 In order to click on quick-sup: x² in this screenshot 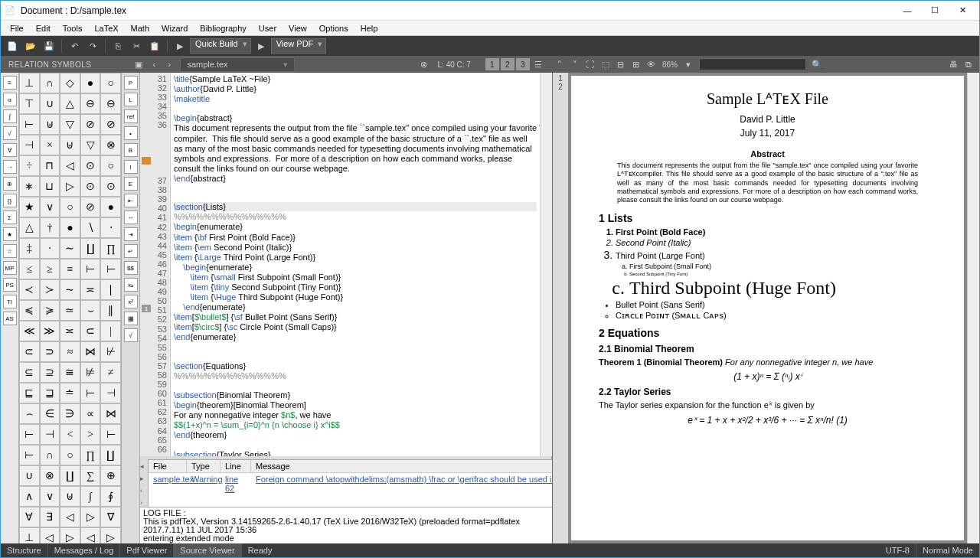, I will do `click(131, 302)`.